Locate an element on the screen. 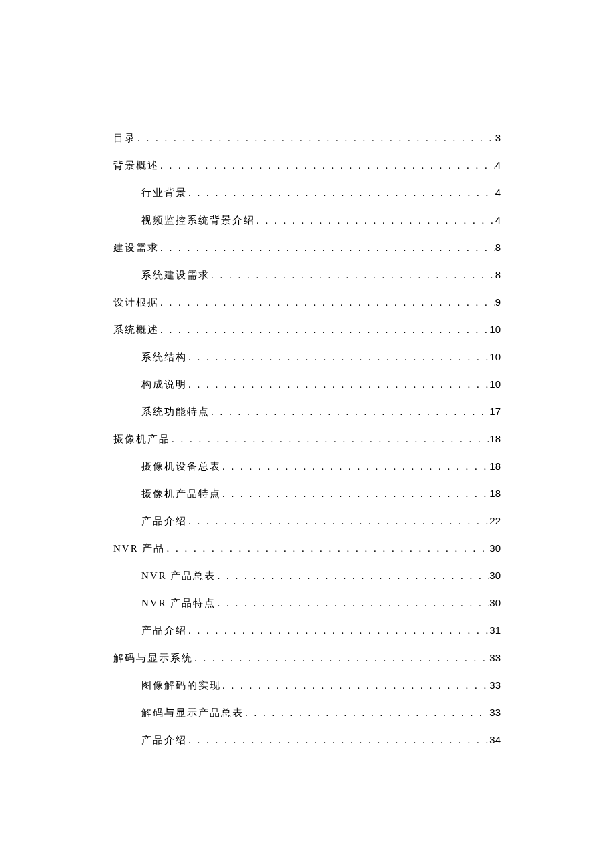 The width and height of the screenshot is (614, 868). toc-title: NVR 产品特点 is located at coordinates (179, 603).